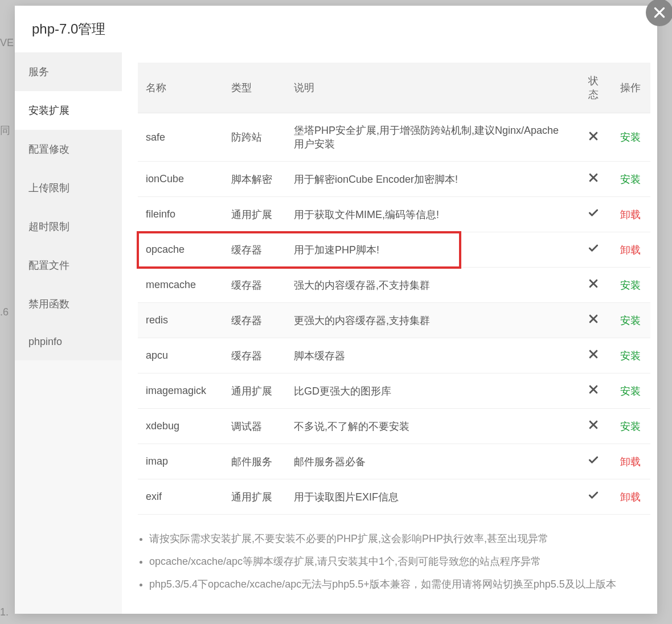 The width and height of the screenshot is (672, 624). Describe the element at coordinates (431, 179) in the screenshot. I see `cell-desc: 用于解密ionCube Encoder加密脚本!` at that location.